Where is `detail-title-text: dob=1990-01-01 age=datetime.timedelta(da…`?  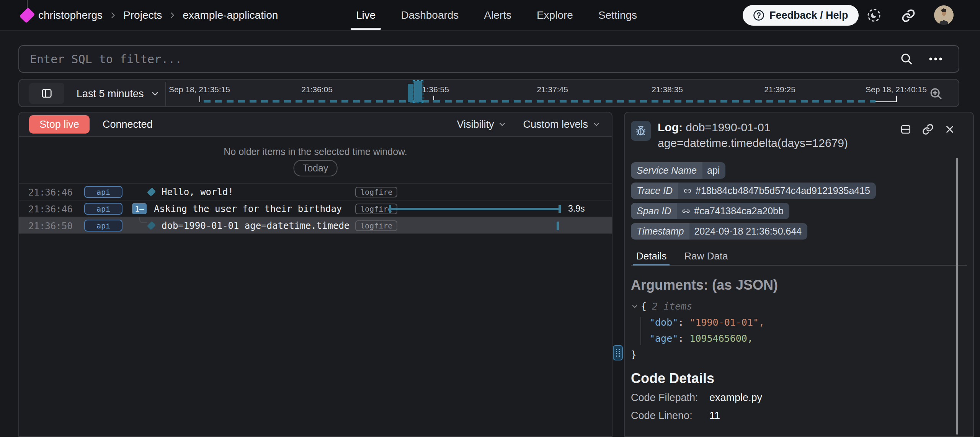 detail-title-text: dob=1990-01-01 age=datetime.timedelta(da… is located at coordinates (753, 135).